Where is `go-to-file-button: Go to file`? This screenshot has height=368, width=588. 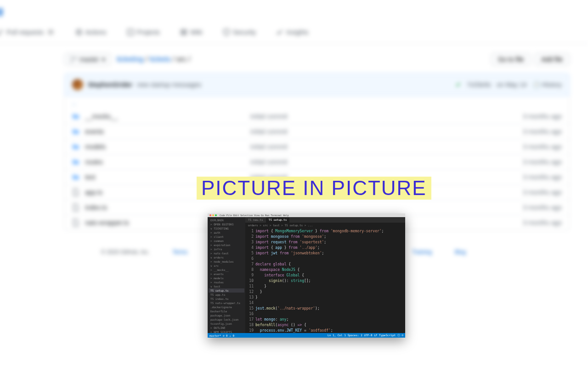 go-to-file-button: Go to file is located at coordinates (511, 59).